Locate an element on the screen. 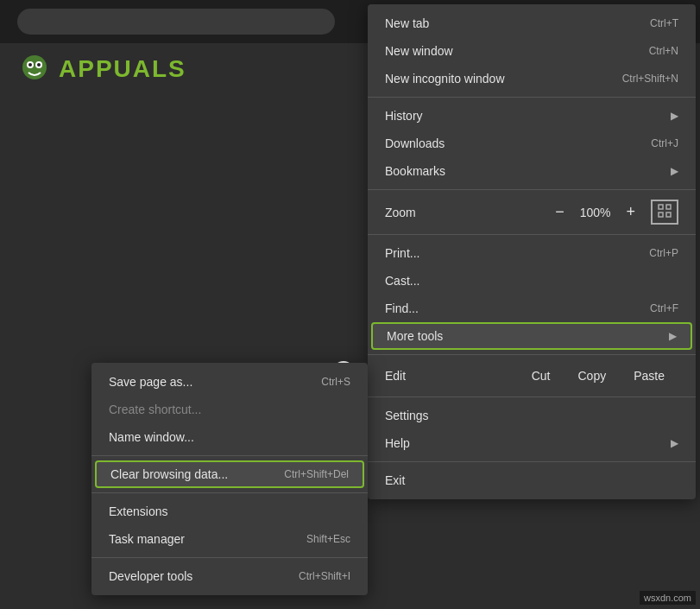  zoom-fullscreen-button is located at coordinates (665, 213).